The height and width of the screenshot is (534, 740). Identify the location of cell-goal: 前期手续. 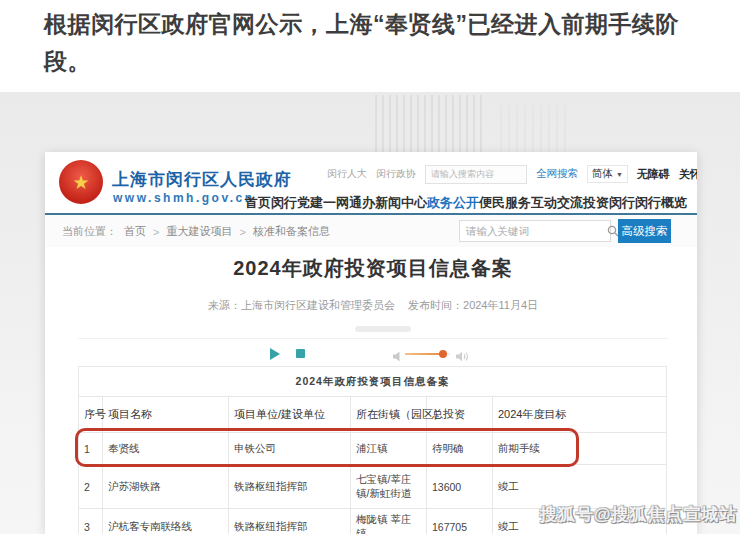
(580, 449).